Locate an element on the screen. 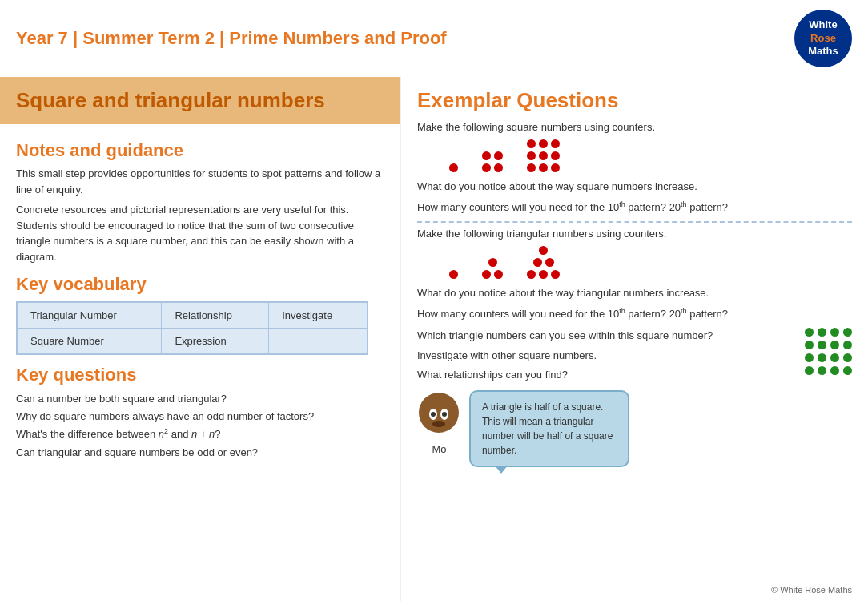  key-questions: Can a number be both square and triangul… is located at coordinates (200, 426).